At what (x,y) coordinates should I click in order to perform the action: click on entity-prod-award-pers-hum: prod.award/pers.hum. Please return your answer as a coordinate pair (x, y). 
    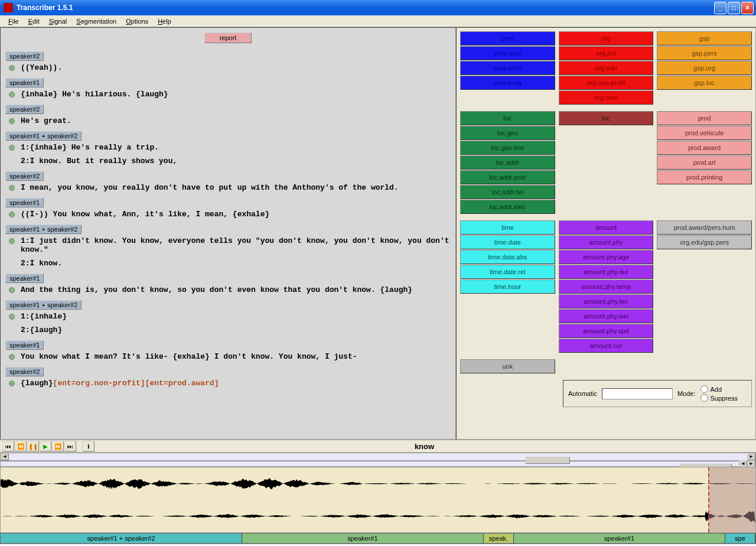
    Looking at the image, I should click on (704, 228).